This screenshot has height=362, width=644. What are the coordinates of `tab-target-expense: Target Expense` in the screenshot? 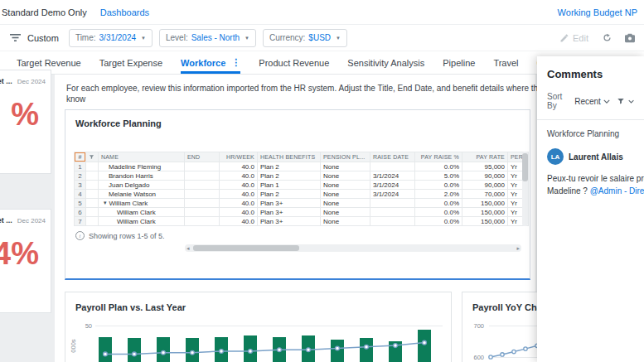 It's located at (131, 63).